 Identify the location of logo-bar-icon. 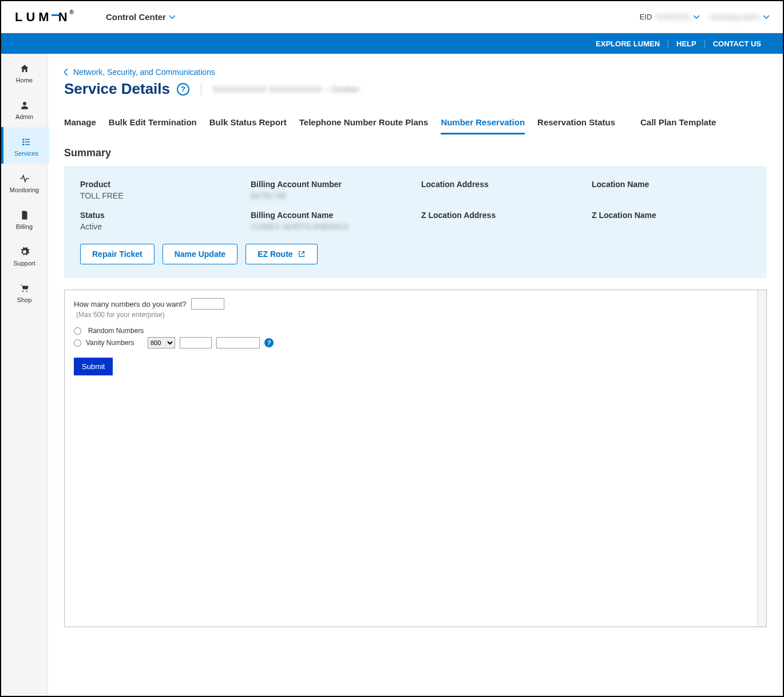
(56, 15).